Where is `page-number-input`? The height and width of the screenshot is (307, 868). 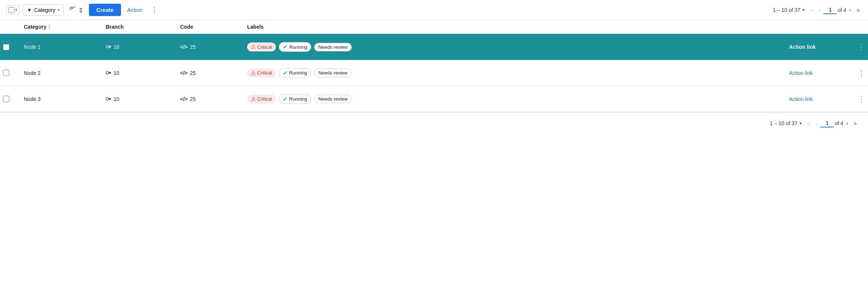 page-number-input is located at coordinates (830, 10).